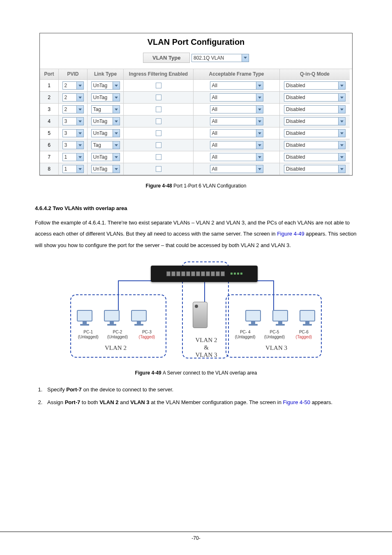 Image resolution: width=392 pixels, height=555 pixels. I want to click on pvid-cell: 1, so click(73, 157).